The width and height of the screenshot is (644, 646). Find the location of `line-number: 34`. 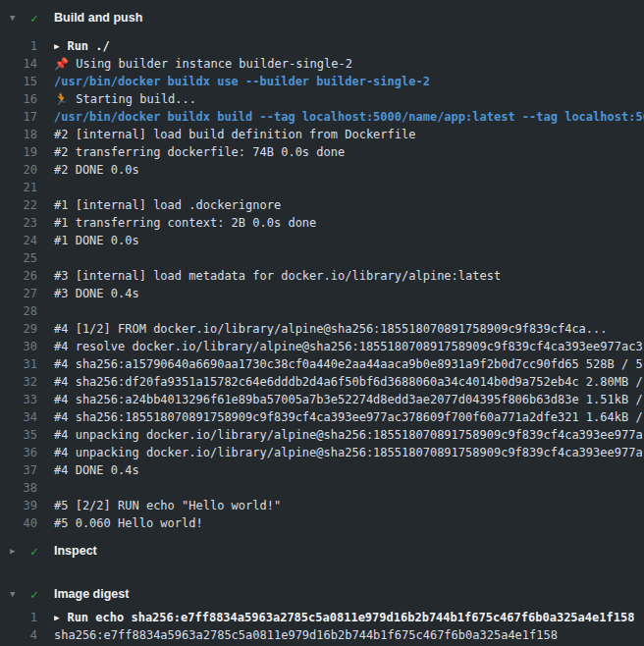

line-number: 34 is located at coordinates (19, 417).